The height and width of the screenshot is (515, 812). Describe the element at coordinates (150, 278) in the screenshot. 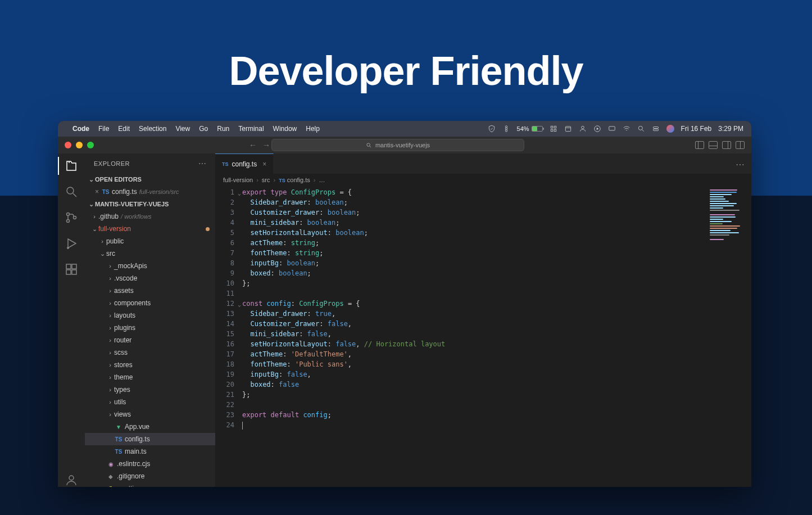

I see `folder-item: ›.vscode` at that location.